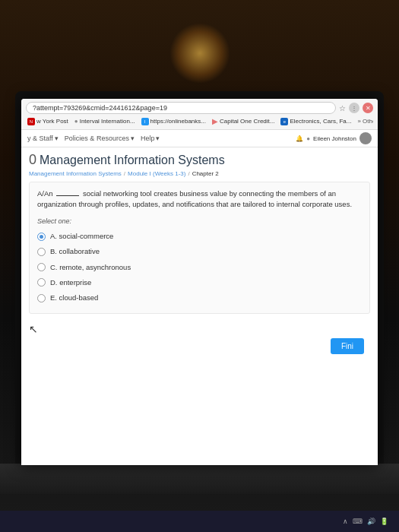 The height and width of the screenshot is (532, 399). I want to click on answer-option-a: A. social-commerce, so click(199, 236).